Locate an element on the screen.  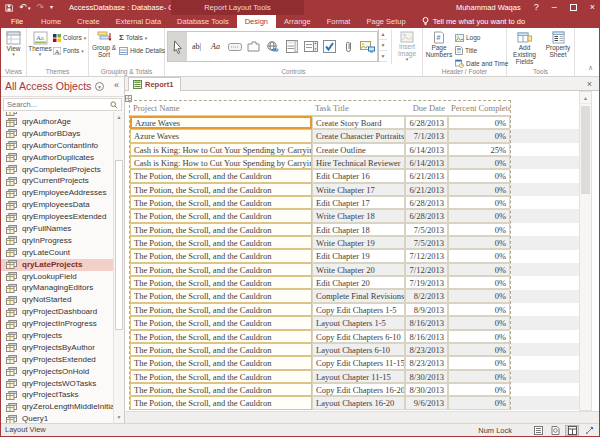
report-cell-task: Copy Edit Chapters 11-15 is located at coordinates (358, 362).